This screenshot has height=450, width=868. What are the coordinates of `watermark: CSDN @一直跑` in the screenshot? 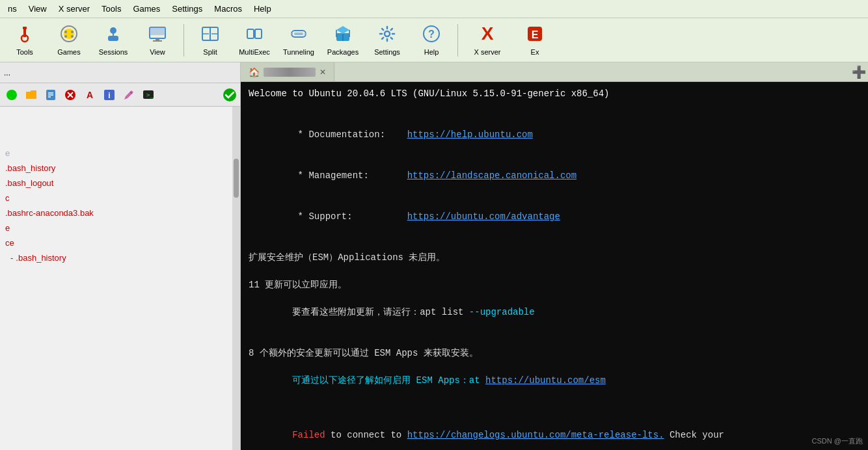 It's located at (837, 441).